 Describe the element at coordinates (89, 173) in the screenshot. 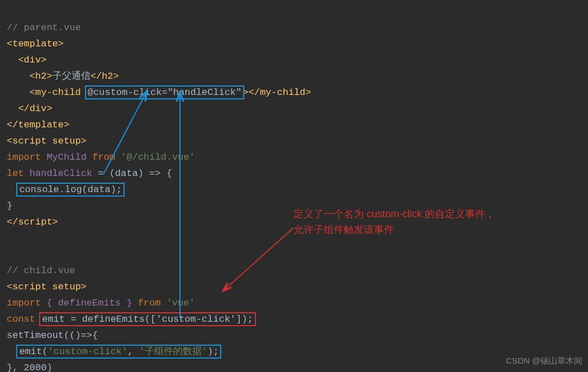

I see `code-line: let handleClick = (data) => {` at that location.